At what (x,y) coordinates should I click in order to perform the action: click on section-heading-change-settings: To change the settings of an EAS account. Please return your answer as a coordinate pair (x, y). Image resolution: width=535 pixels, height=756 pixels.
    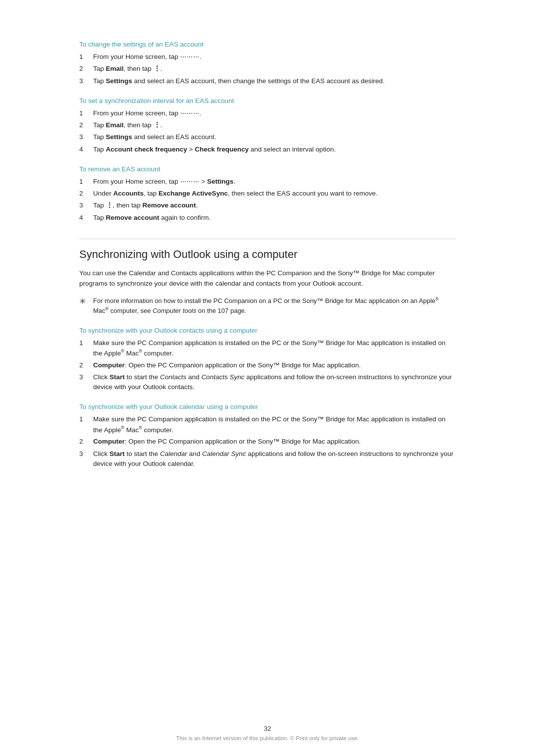
    Looking at the image, I should click on (268, 45).